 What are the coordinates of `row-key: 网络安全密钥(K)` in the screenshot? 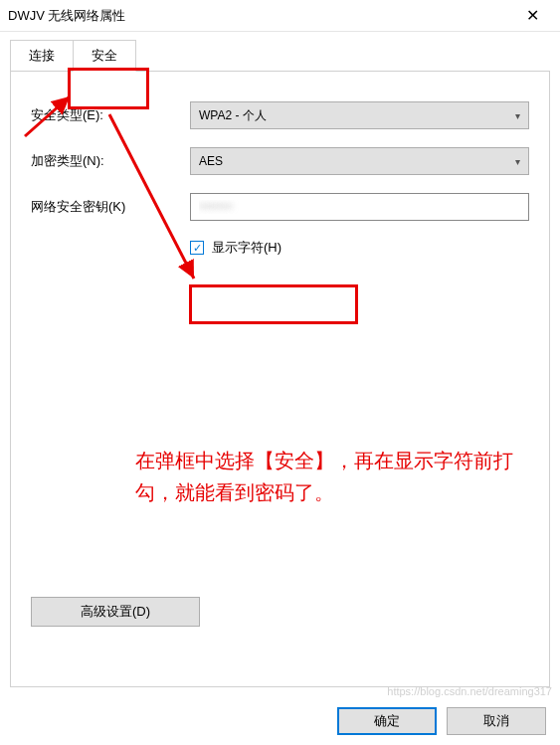 It's located at (280, 207).